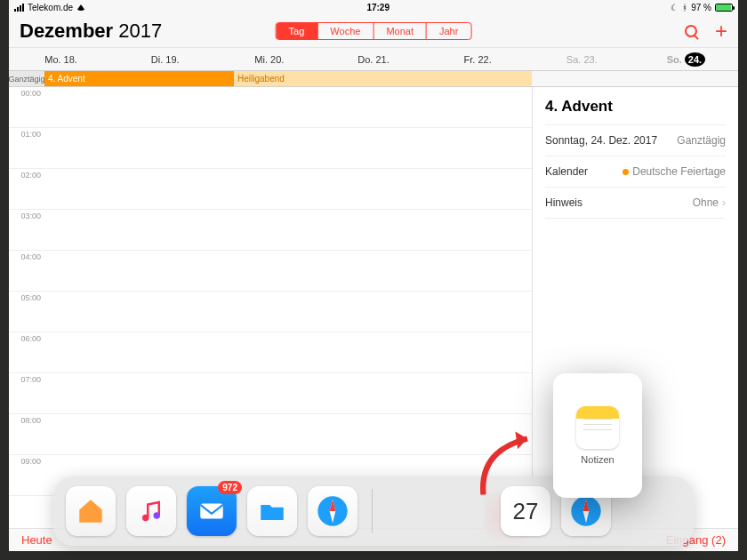 The width and height of the screenshot is (747, 560). What do you see at coordinates (229, 487) in the screenshot?
I see `mail-badge: 972` at bounding box center [229, 487].